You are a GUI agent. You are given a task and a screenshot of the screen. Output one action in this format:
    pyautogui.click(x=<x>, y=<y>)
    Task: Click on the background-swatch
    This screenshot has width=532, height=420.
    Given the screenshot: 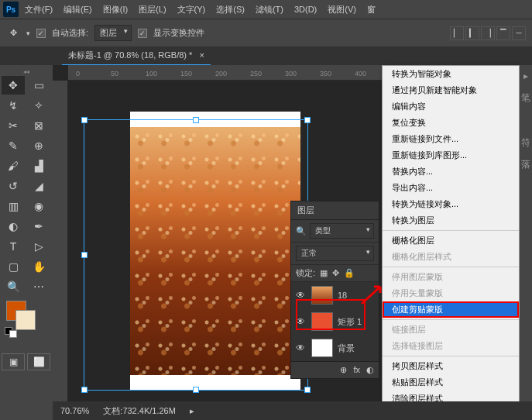 What is the action you would take?
    pyautogui.click(x=26, y=320)
    